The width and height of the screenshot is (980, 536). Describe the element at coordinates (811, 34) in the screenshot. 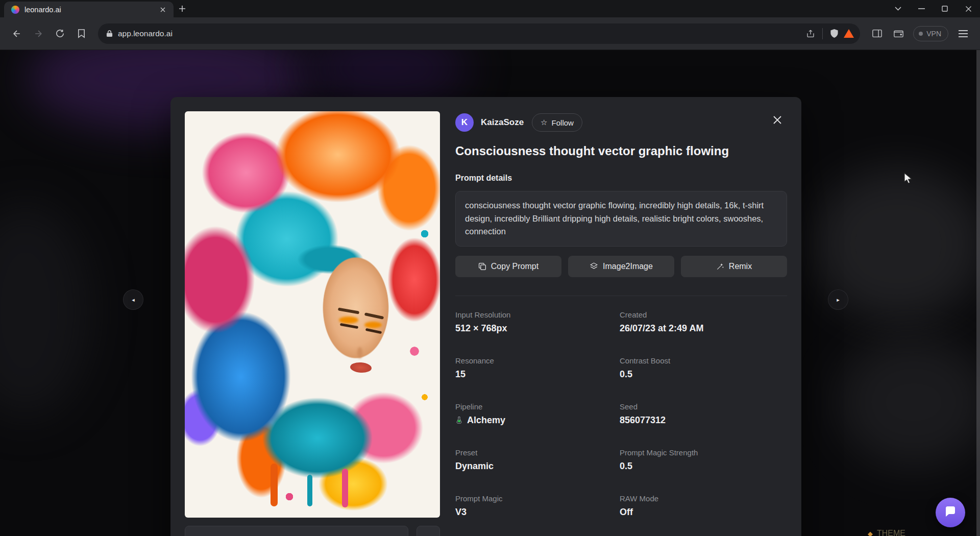

I see `share-icon` at that location.